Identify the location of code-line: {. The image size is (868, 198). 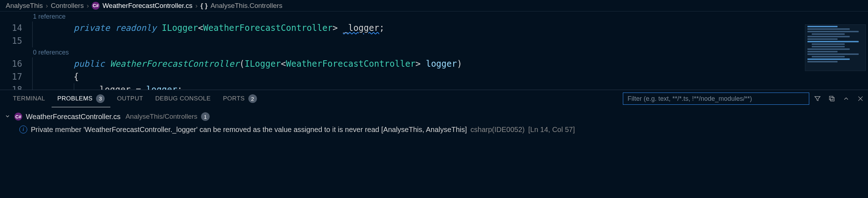
(450, 77).